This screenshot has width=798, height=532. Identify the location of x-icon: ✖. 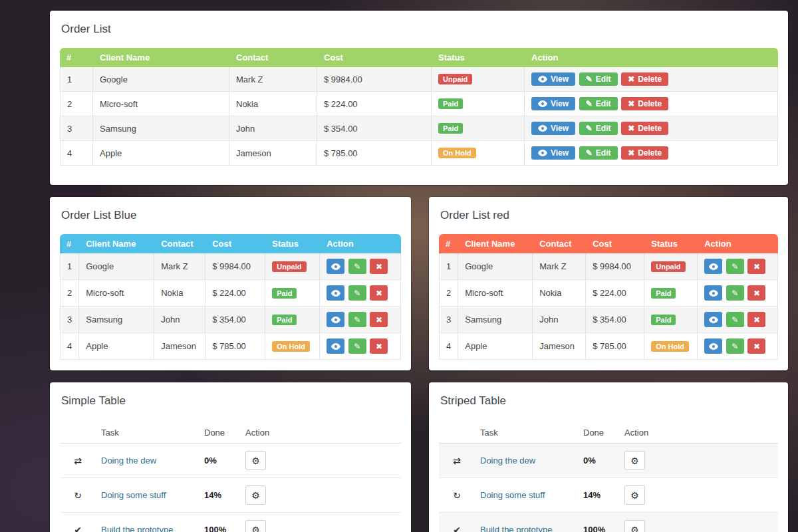
(631, 79).